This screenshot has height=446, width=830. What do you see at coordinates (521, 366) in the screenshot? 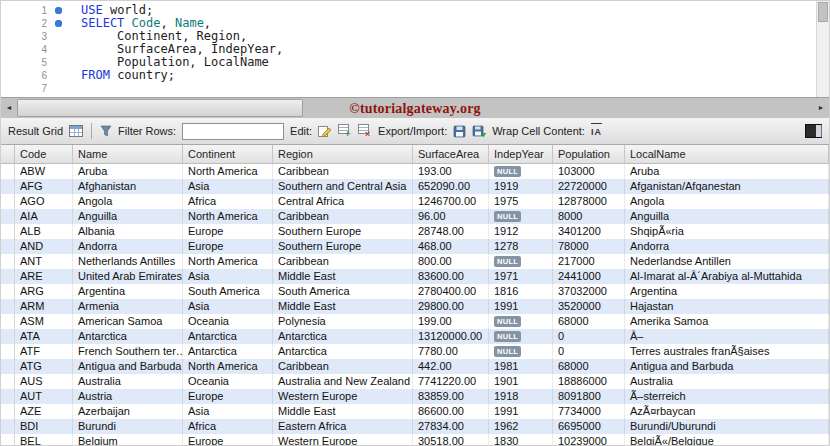
I see `cell: 1981` at bounding box center [521, 366].